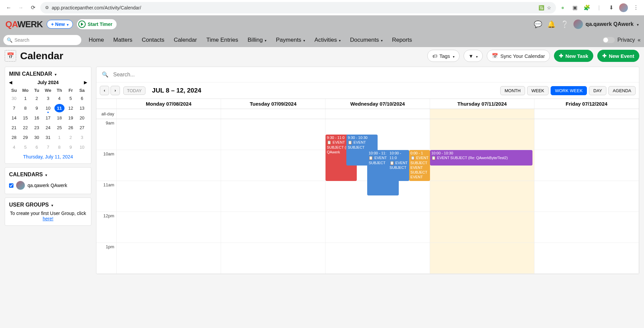 The width and height of the screenshot is (644, 328). Describe the element at coordinates (290, 40) in the screenshot. I see `nav-link-payments: Payments` at that location.